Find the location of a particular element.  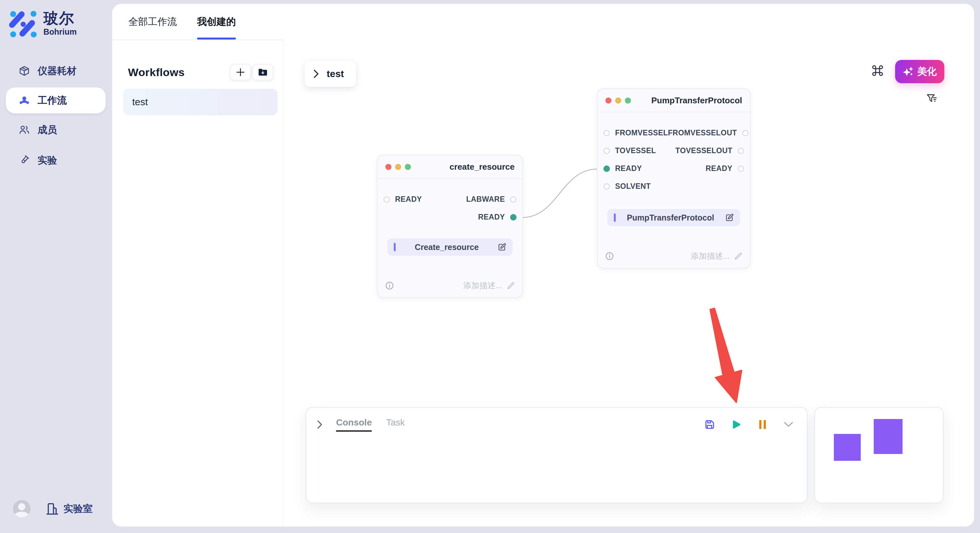

run-button is located at coordinates (737, 424).